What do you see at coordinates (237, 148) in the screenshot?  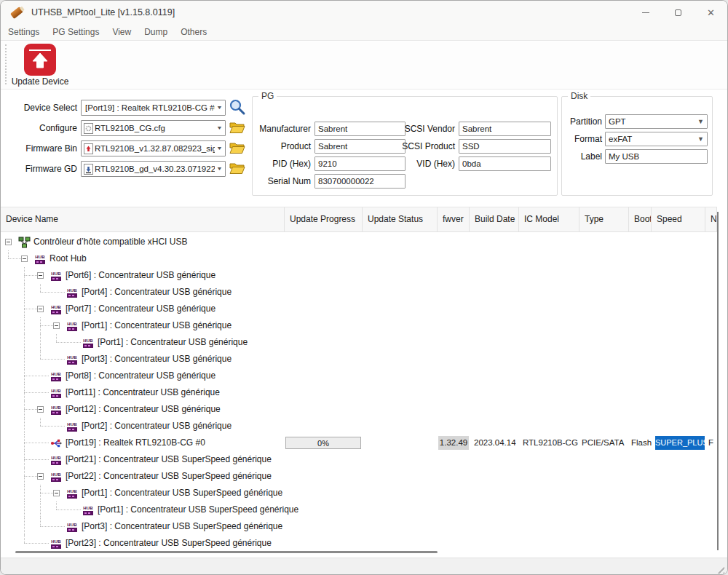 I see `folder-icon` at bounding box center [237, 148].